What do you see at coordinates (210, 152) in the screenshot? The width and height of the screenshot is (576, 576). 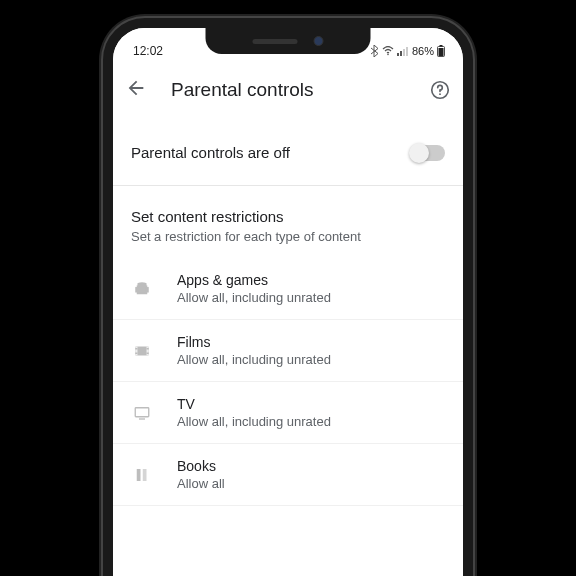 I see `toggle-label: Parental controls are off` at bounding box center [210, 152].